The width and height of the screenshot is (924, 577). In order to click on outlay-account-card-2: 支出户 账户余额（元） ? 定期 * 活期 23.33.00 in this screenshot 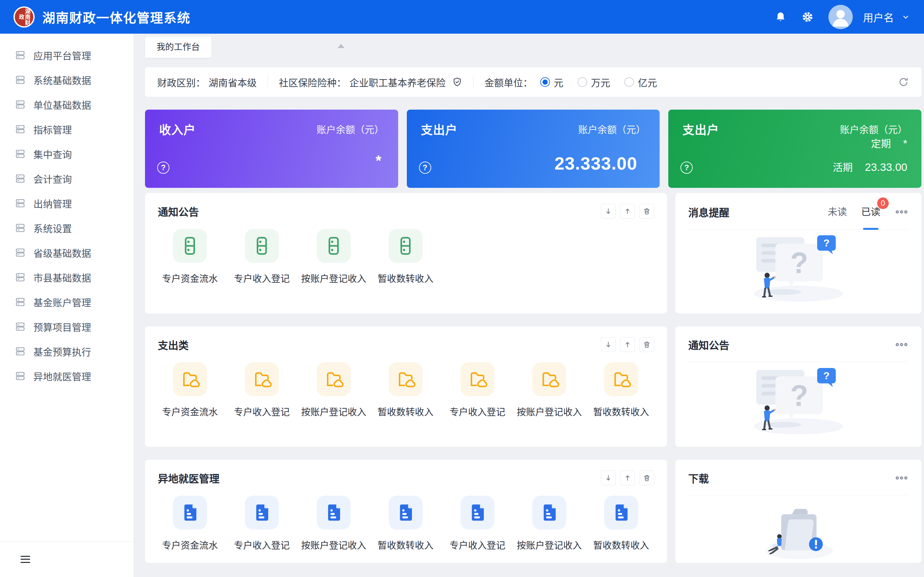, I will do `click(795, 149)`.